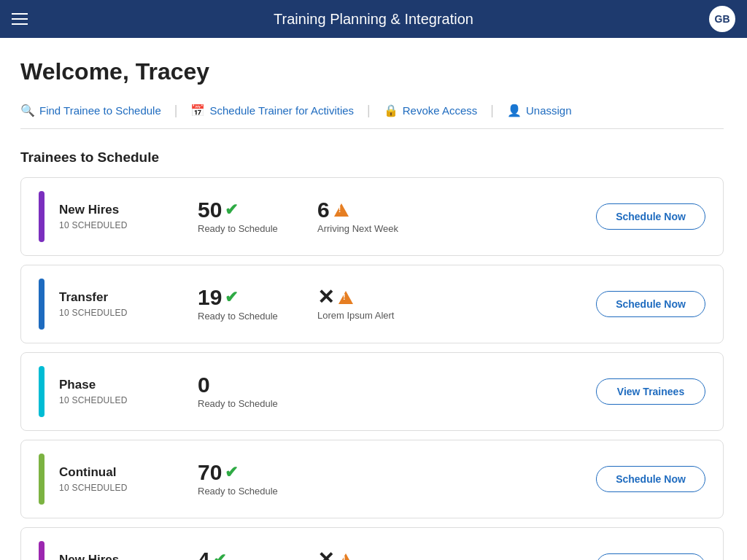 The height and width of the screenshot is (560, 747). Describe the element at coordinates (117, 385) in the screenshot. I see `card-name-phase: Phase` at that location.